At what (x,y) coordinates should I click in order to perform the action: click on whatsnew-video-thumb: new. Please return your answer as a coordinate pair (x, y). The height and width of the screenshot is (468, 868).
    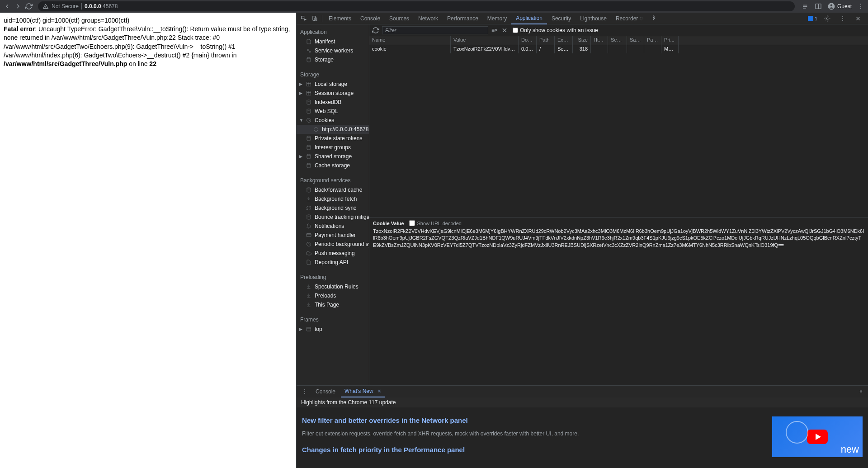
    Looking at the image, I should click on (817, 437).